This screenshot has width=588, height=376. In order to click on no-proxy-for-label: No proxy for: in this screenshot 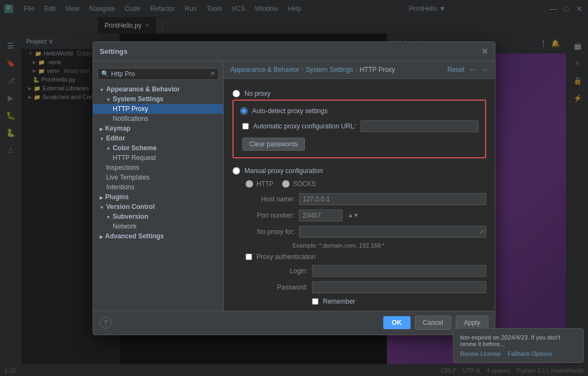, I will do `click(270, 232)`.